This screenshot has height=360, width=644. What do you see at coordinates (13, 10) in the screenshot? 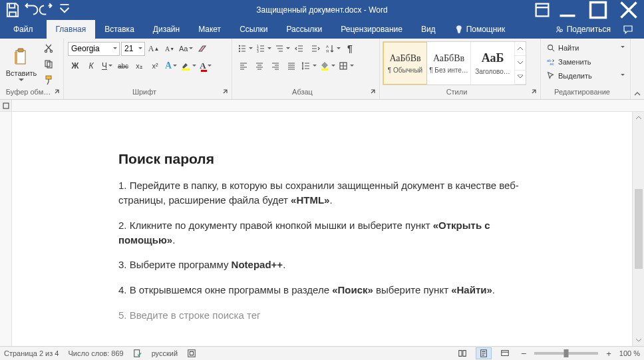
I see `save-button` at bounding box center [13, 10].